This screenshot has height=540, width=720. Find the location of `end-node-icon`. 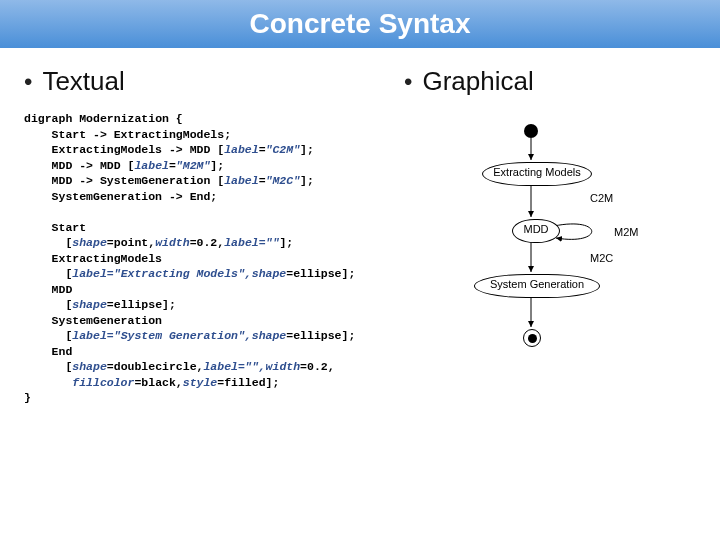

end-node-icon is located at coordinates (532, 338).